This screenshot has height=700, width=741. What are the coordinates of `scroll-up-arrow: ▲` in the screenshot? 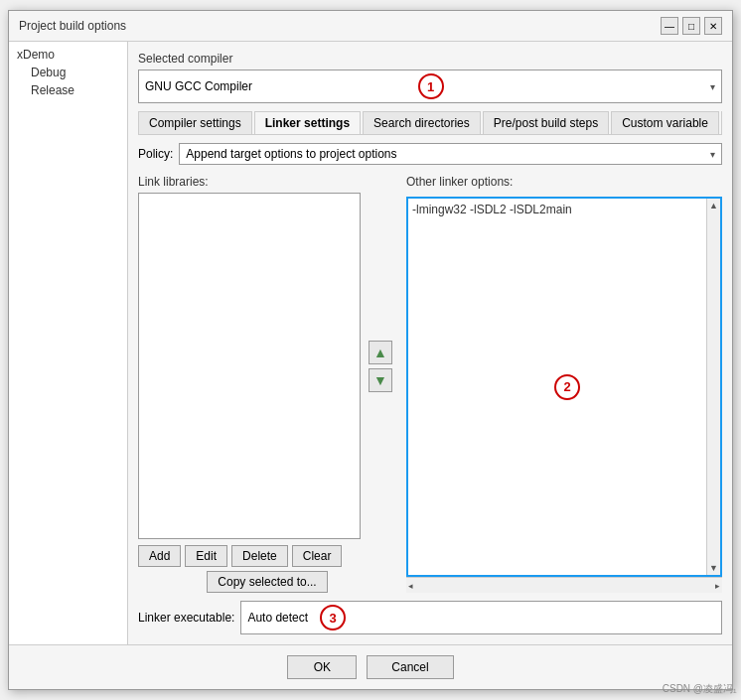 It's located at (713, 206).